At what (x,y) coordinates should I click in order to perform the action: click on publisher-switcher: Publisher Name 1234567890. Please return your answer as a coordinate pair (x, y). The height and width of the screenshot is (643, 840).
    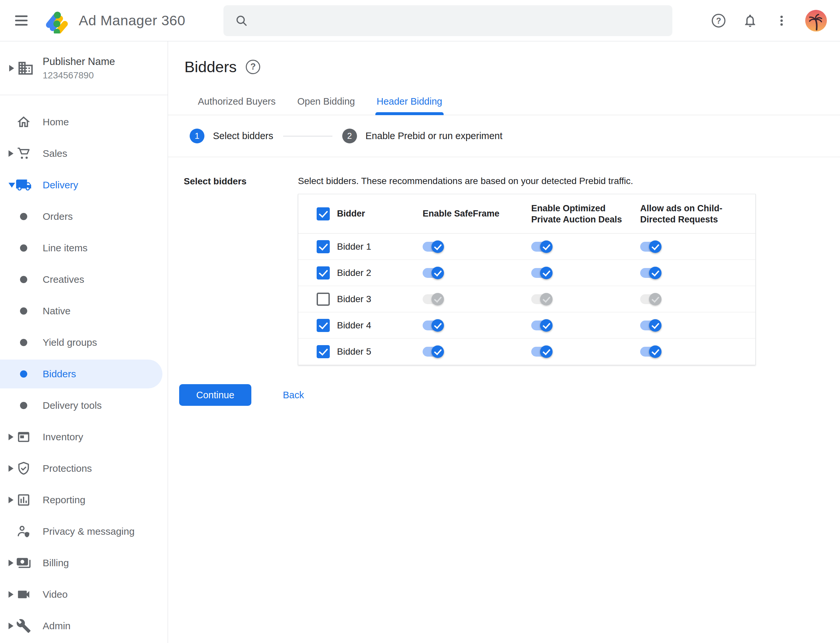
    Looking at the image, I should click on (84, 68).